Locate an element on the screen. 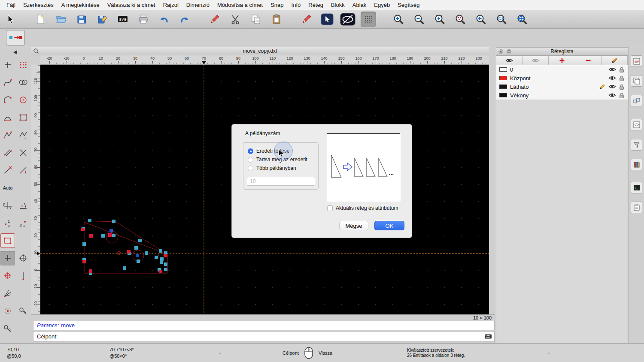  layer-row-l-that: Látható is located at coordinates (562, 87).